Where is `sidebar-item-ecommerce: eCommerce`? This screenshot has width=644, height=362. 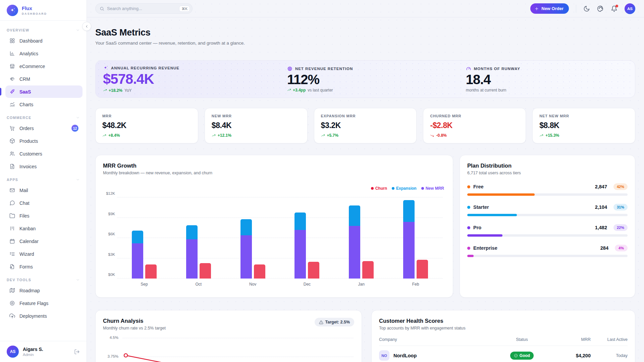
sidebar-item-ecommerce: eCommerce is located at coordinates (44, 66).